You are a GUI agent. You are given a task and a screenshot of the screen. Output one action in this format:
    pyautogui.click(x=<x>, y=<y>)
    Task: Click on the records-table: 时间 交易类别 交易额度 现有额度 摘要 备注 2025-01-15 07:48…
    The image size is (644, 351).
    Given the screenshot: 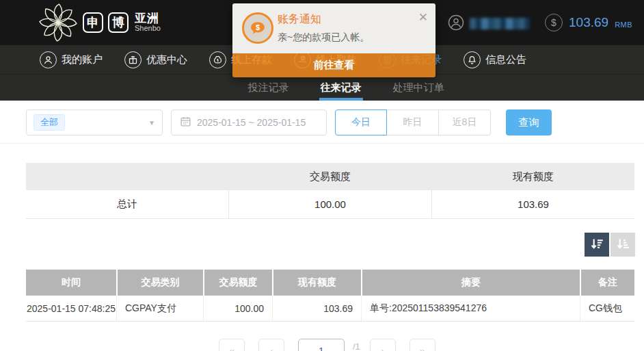 What is the action you would take?
    pyautogui.click(x=330, y=296)
    